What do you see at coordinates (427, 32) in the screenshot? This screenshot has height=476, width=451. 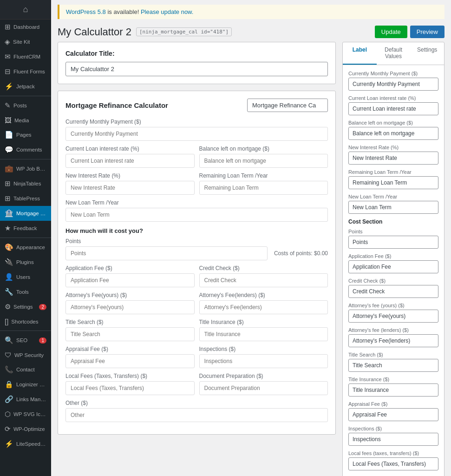 I see `preview-button: Preview` at bounding box center [427, 32].